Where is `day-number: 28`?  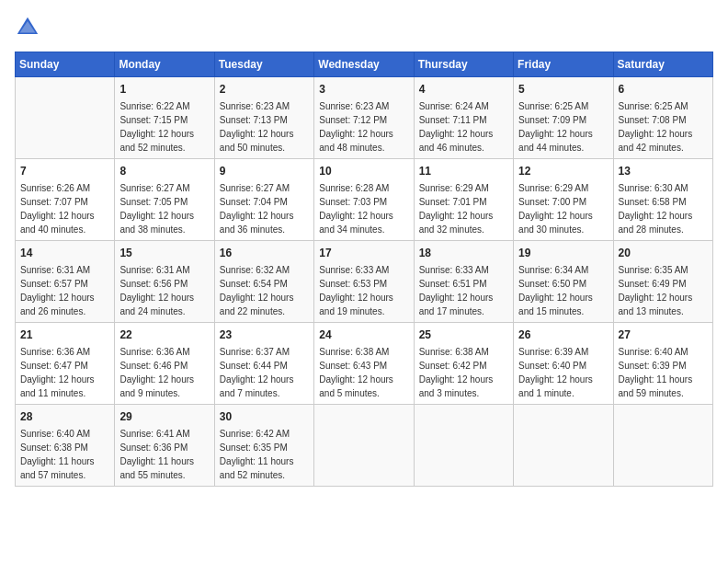 day-number: 28 is located at coordinates (64, 417).